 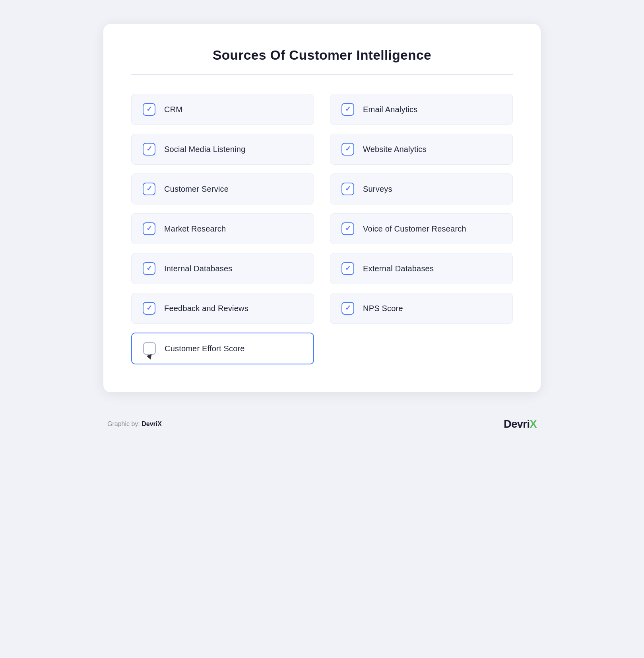 I want to click on graphic-by-brand: DevriX, so click(x=152, y=424).